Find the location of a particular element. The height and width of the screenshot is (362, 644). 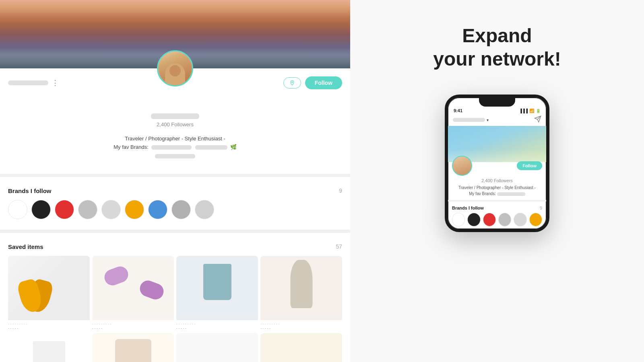

saved-title: Saved items is located at coordinates (26, 247).